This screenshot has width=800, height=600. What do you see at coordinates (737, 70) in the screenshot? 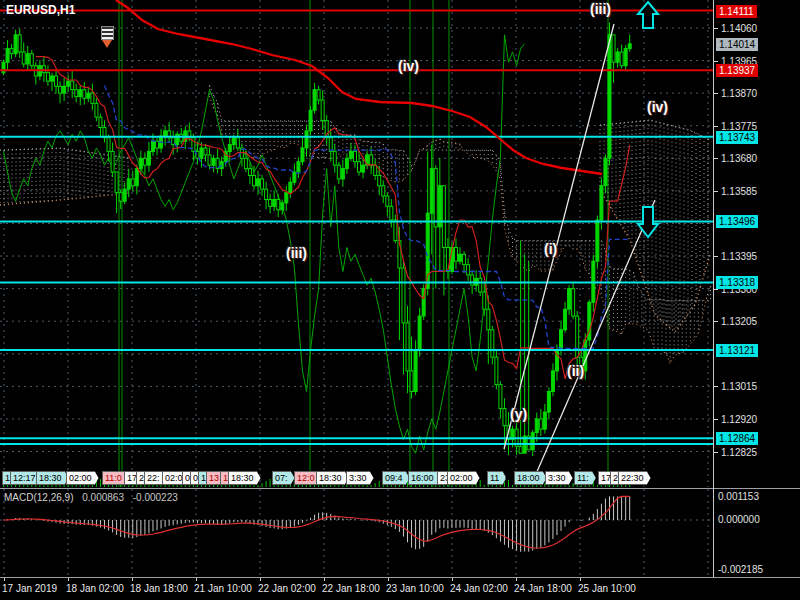
I see `level-price-label: 1.13937` at bounding box center [737, 70].